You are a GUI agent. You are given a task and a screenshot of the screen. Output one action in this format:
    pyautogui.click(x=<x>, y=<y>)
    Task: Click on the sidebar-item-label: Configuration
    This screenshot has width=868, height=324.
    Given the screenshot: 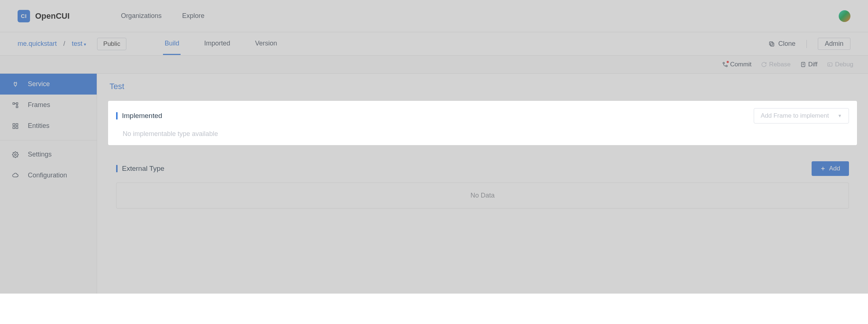 What is the action you would take?
    pyautogui.click(x=48, y=175)
    